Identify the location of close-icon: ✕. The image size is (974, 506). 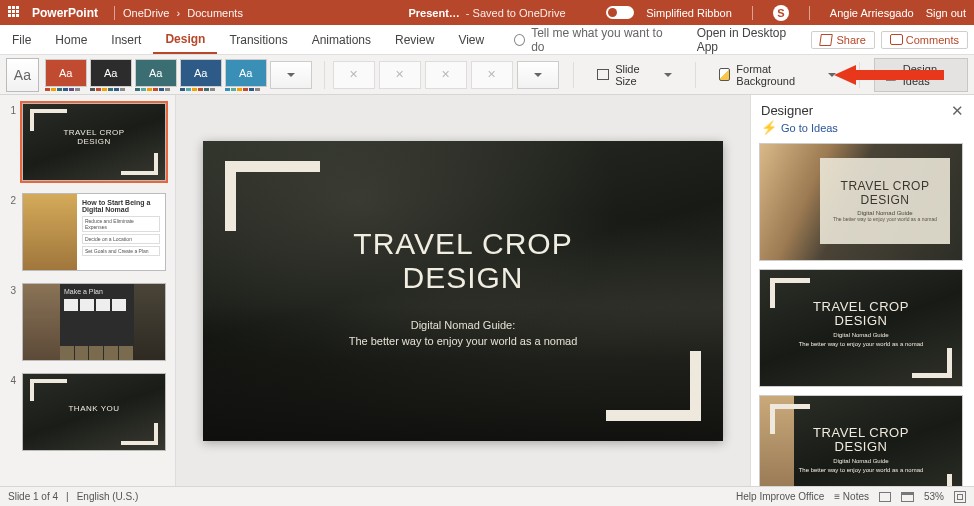
(958, 110).